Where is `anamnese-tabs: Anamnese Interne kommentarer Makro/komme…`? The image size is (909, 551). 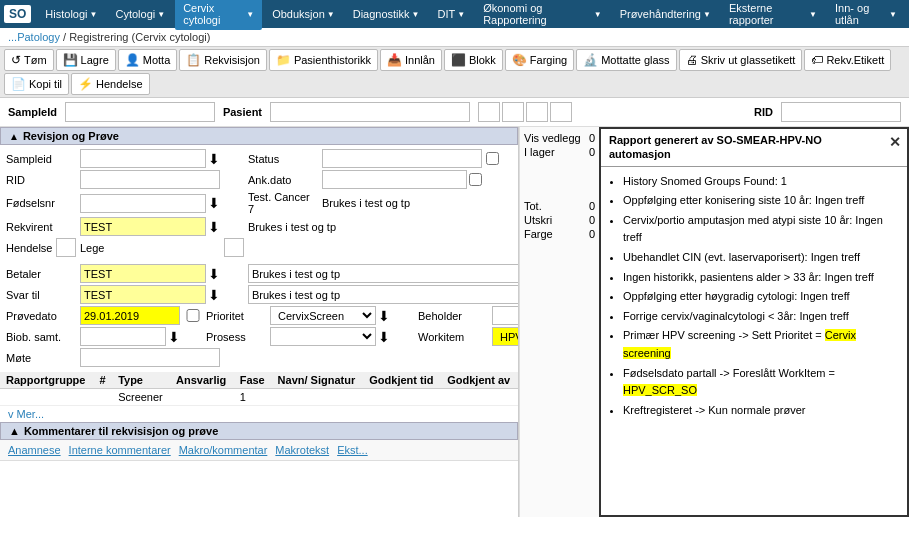 anamnese-tabs: Anamnese Interne kommentarer Makro/komme… is located at coordinates (259, 450).